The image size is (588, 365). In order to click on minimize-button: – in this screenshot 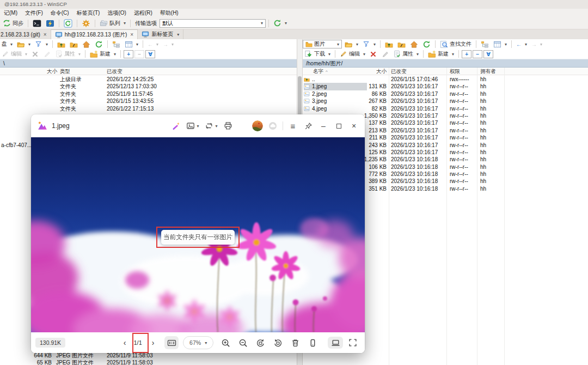, I will do `click(323, 126)`.